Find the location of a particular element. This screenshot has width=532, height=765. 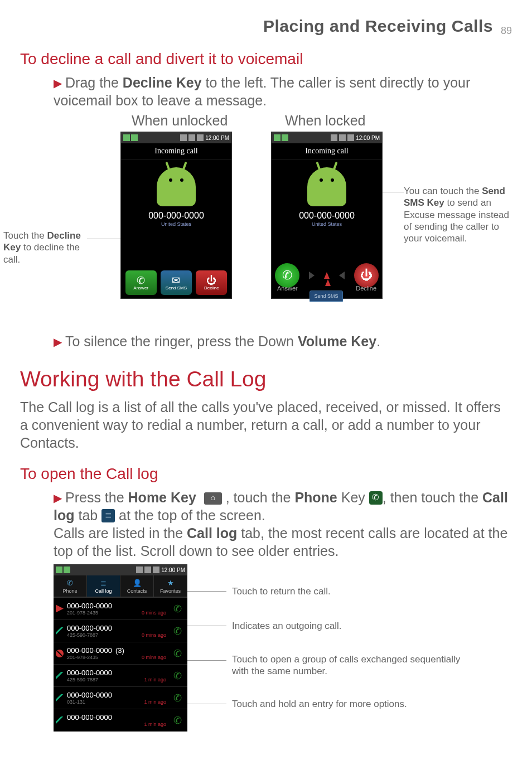

tab-phone: ✆Phone is located at coordinates (70, 586).